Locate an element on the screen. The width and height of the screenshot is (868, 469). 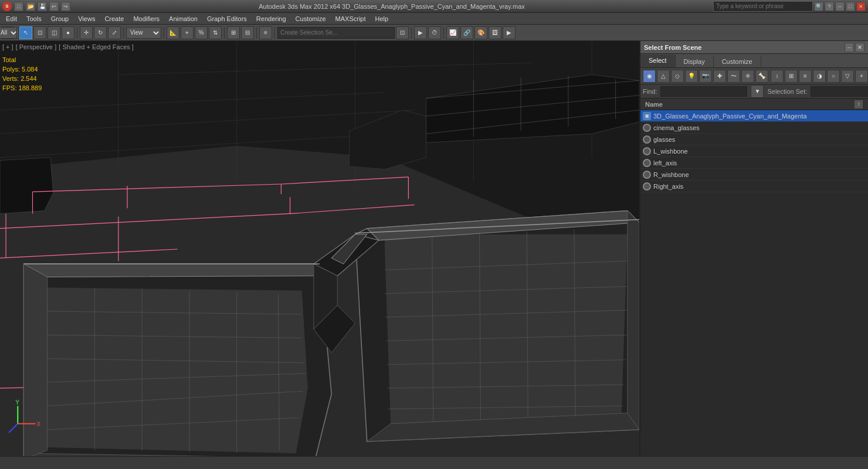
selection-name-input is located at coordinates (336, 33).